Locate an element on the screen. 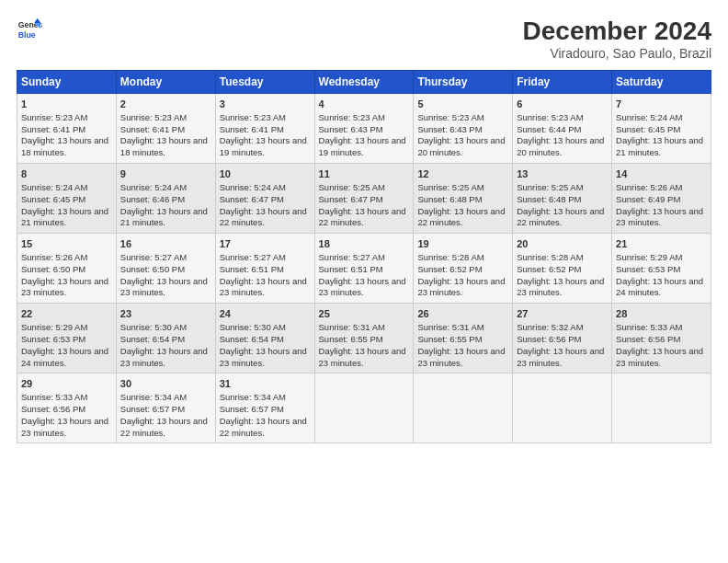  cell-w1-2: 3Sunrise: 5:23 AMSunset: 6:41 PMDaylight… is located at coordinates (265, 129).